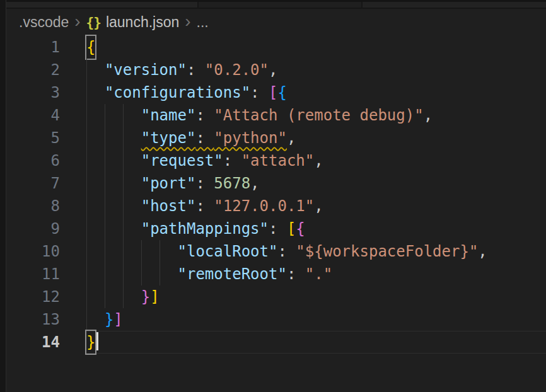 Image resolution: width=546 pixels, height=392 pixels. I want to click on code-token: "type", so click(169, 138).